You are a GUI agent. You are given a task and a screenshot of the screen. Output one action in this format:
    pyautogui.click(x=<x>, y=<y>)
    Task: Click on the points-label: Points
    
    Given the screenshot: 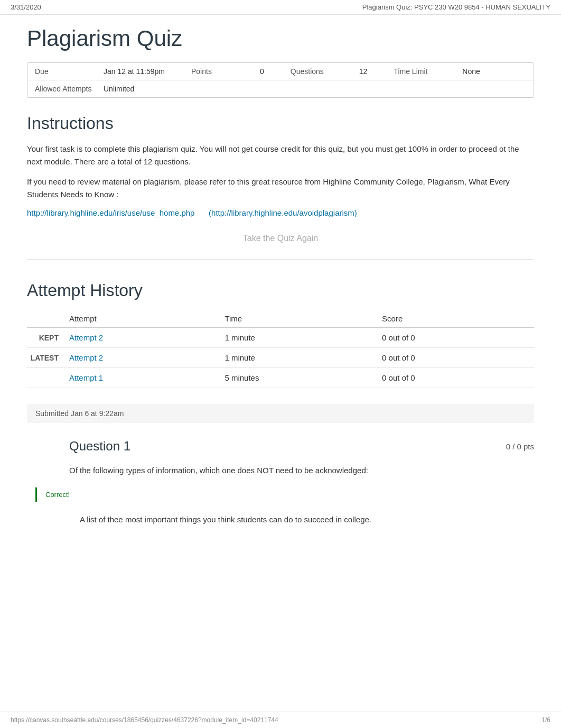 What is the action you would take?
    pyautogui.click(x=226, y=71)
    